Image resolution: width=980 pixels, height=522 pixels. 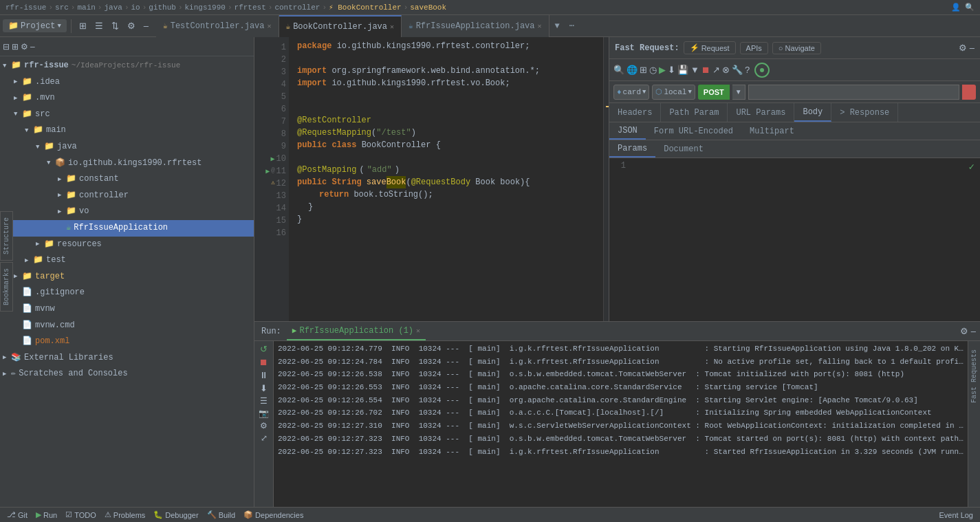 What do you see at coordinates (795, 239) in the screenshot?
I see `json-editor: 1 ✓` at bounding box center [795, 239].